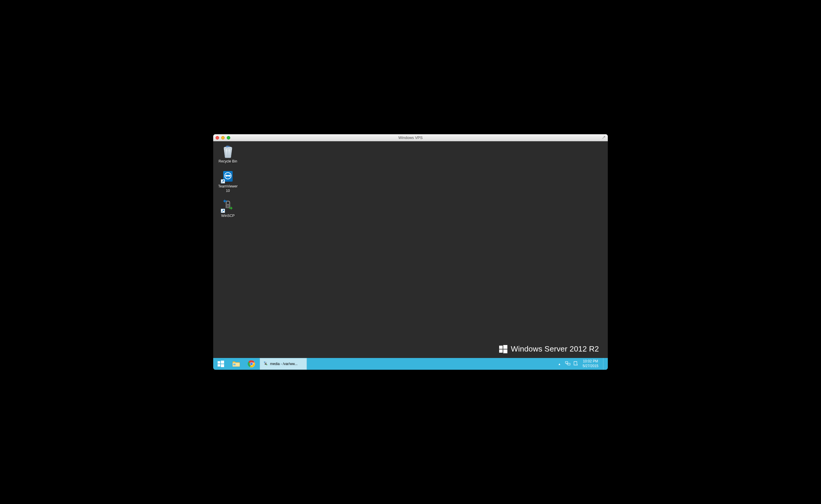 Image resolution: width=821 pixels, height=504 pixels. What do you see at coordinates (228, 206) in the screenshot?
I see `winscp-icon` at bounding box center [228, 206].